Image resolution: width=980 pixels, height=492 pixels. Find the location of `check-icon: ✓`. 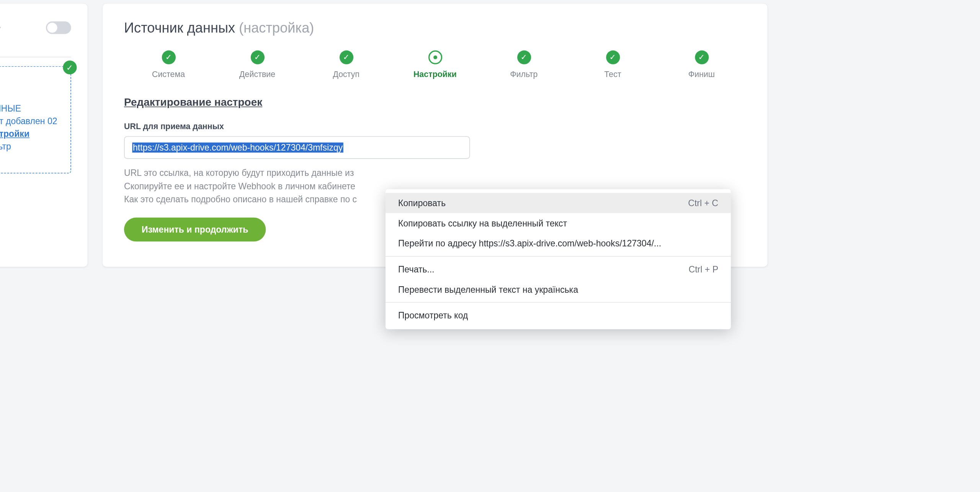

check-icon: ✓ is located at coordinates (70, 67).